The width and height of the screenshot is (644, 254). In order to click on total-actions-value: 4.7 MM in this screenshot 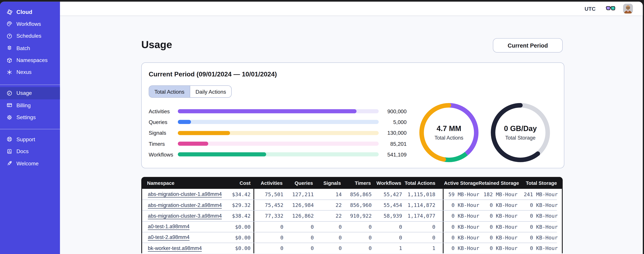, I will do `click(449, 128)`.